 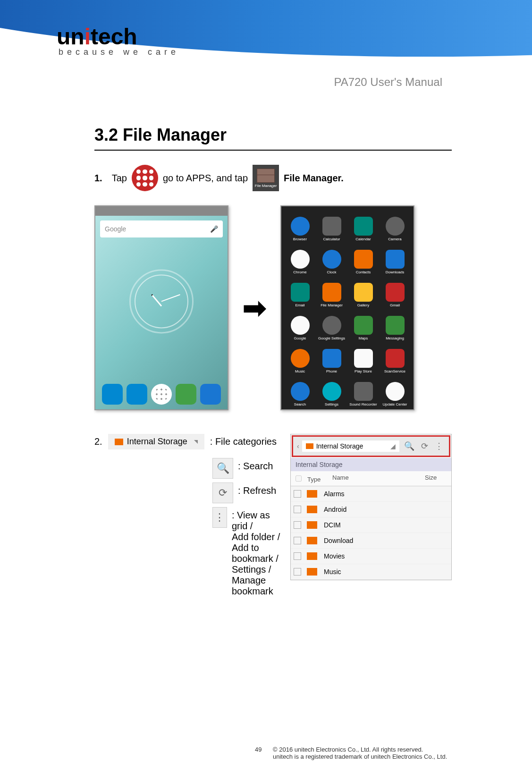 I want to click on apps-launcher-dots, so click(x=145, y=178).